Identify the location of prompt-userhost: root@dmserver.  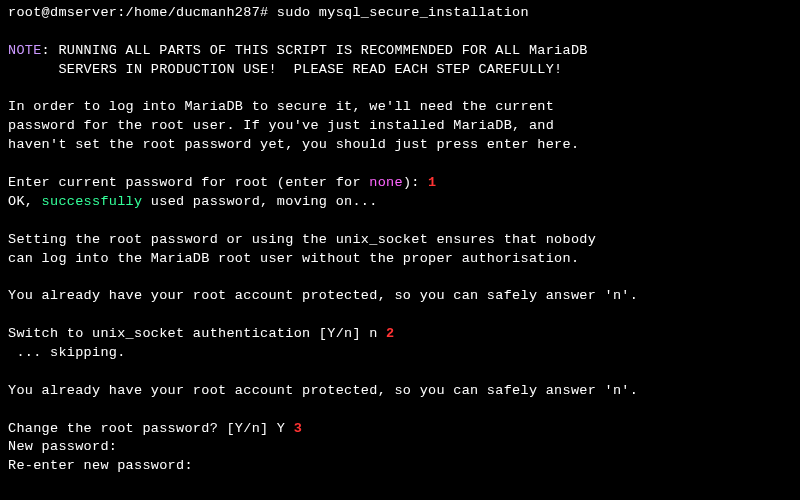
(62, 12).